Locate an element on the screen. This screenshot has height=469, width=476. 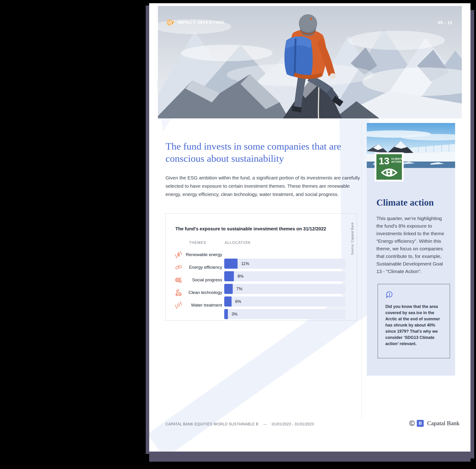
bar-track: 6% is located at coordinates (285, 302).